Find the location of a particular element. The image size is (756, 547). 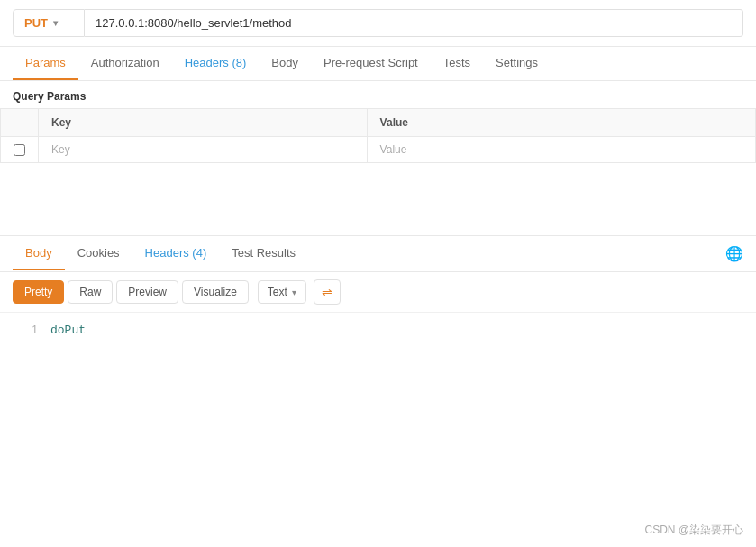

table-row: Key Value is located at coordinates (378, 150).